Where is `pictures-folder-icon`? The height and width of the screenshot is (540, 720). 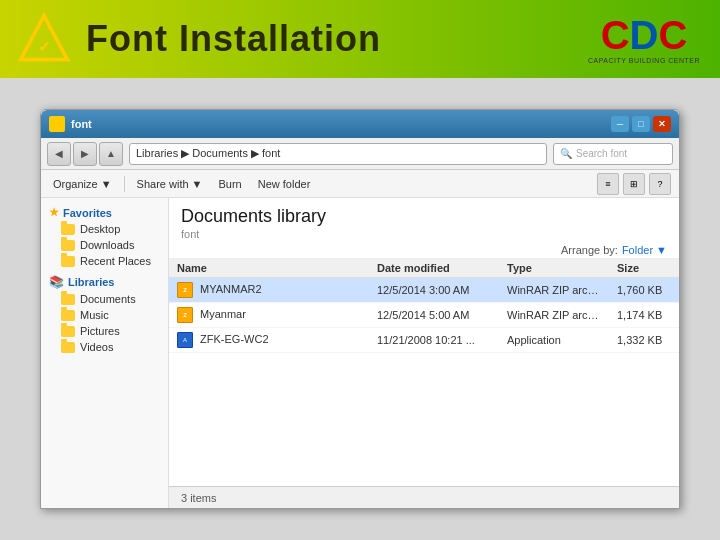
pictures-folder-icon is located at coordinates (68, 332).